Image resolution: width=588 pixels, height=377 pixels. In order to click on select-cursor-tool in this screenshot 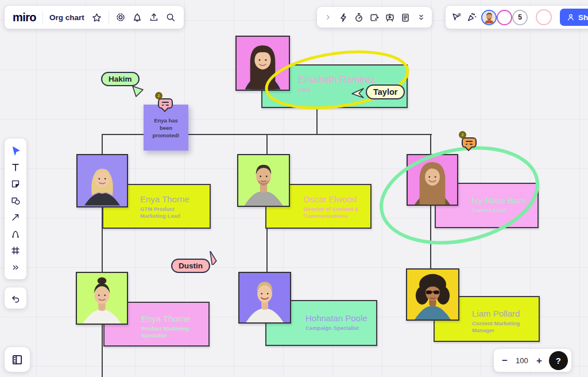, I will do `click(16, 151)`.